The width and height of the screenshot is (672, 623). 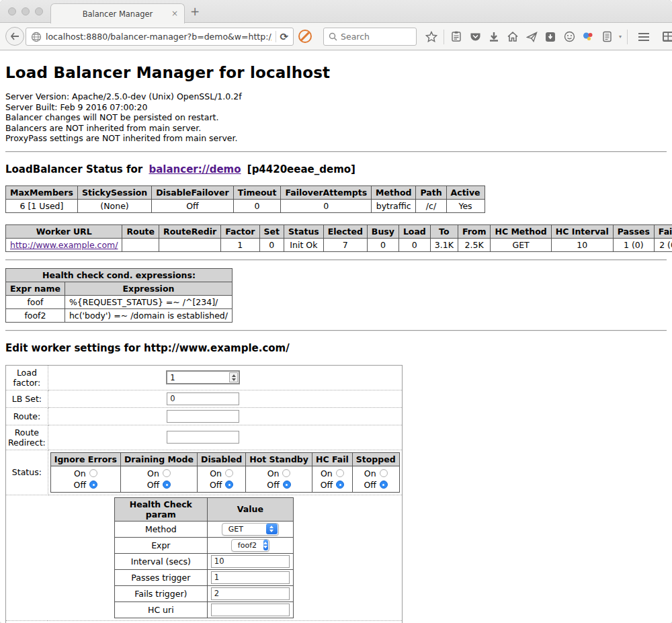 I want to click on column-header: Hot Standby, so click(x=280, y=459).